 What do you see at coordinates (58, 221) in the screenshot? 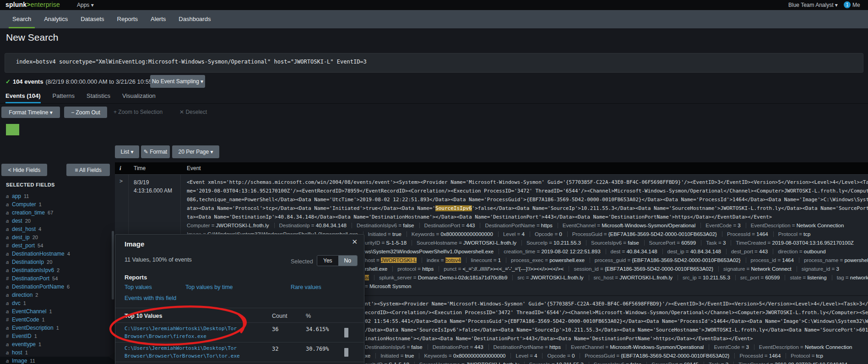
I see `field-dest: adest20` at bounding box center [58, 221].